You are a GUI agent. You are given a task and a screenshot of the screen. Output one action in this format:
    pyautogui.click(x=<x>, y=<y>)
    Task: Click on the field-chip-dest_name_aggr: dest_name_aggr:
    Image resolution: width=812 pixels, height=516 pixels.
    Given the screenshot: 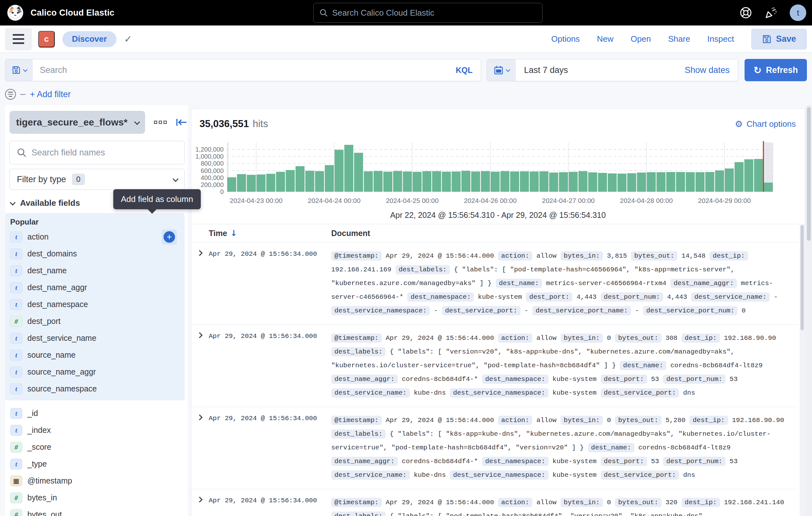 What is the action you would take?
    pyautogui.click(x=364, y=379)
    